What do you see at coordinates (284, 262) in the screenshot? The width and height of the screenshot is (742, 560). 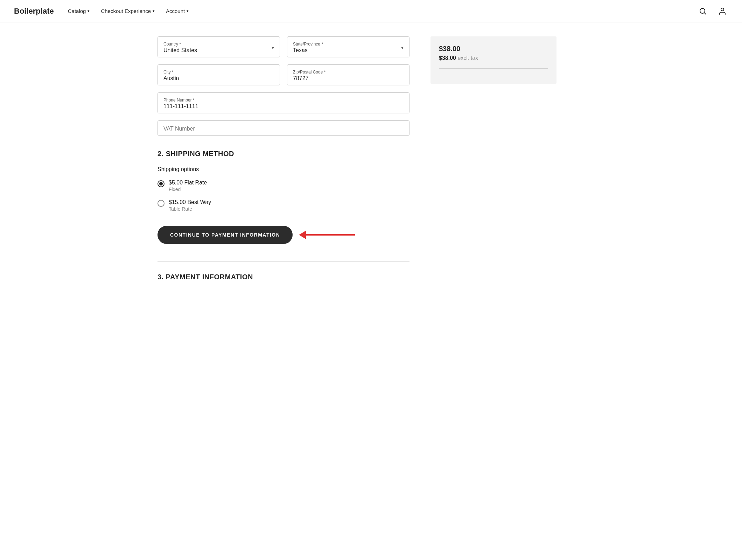 I see `payment-divider` at bounding box center [284, 262].